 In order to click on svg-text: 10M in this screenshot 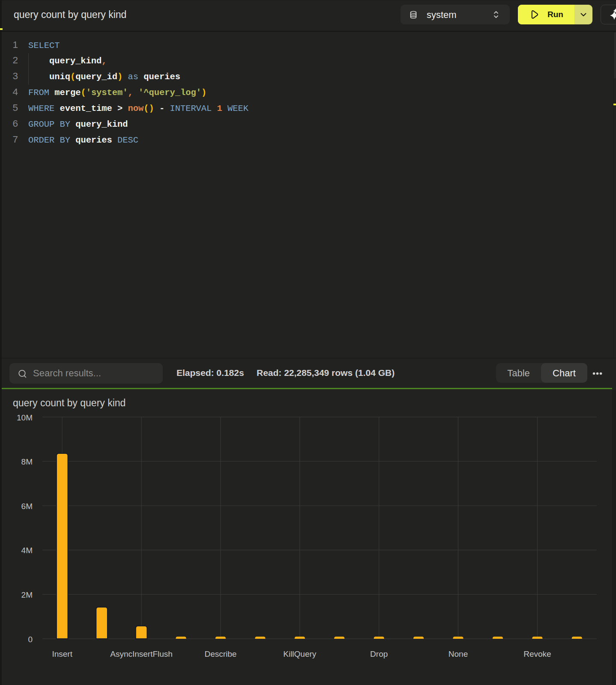, I will do `click(25, 418)`.